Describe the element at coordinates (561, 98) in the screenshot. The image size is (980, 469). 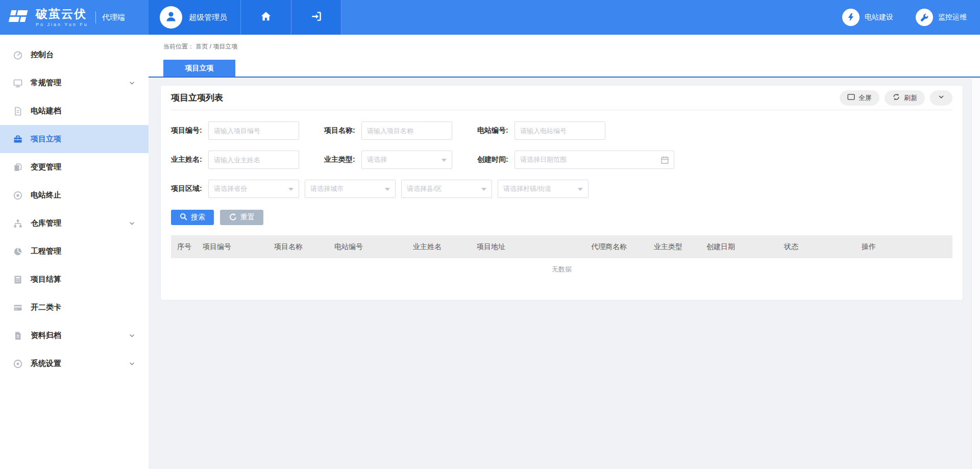
I see `panel-header: 项目立项列表 全屏 刷新` at that location.